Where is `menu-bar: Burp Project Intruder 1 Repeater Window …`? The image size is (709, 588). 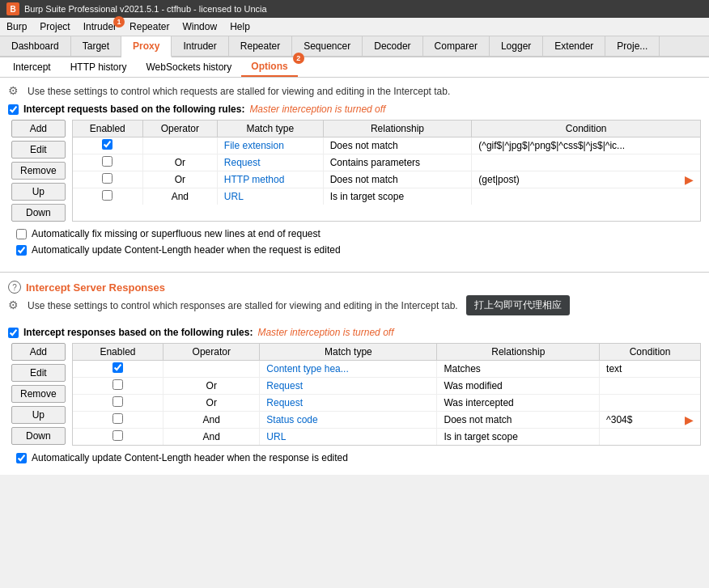
menu-bar: Burp Project Intruder 1 Repeater Window … is located at coordinates (354, 27).